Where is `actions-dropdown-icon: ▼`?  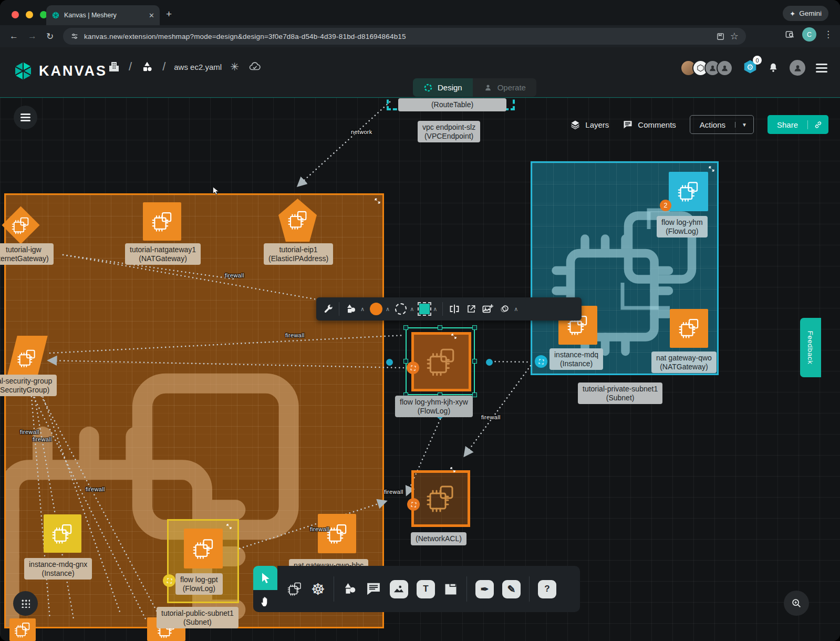
actions-dropdown-icon: ▼ is located at coordinates (744, 125).